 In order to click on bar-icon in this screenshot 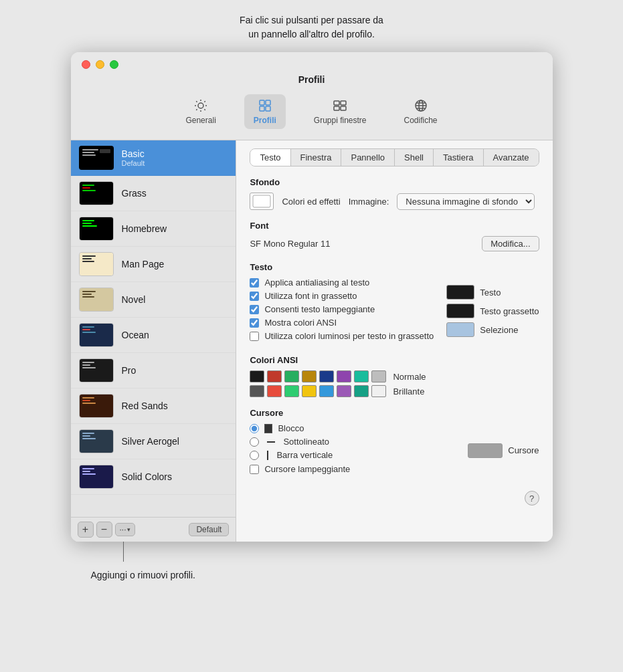, I will do `click(268, 455)`.